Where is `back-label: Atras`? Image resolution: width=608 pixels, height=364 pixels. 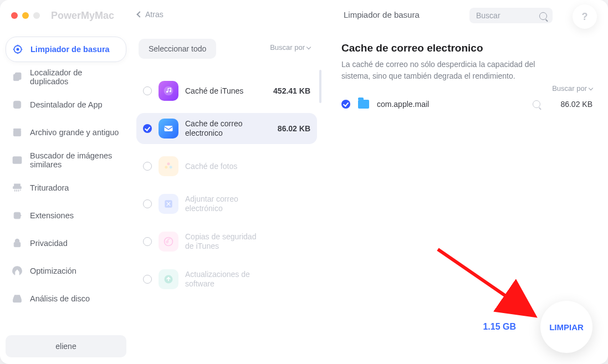 back-label: Atras is located at coordinates (154, 14).